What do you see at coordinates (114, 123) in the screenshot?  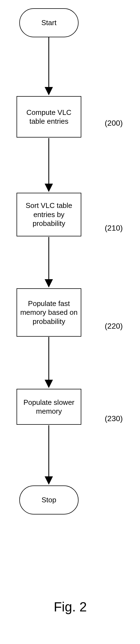 I see `label-200: (200)` at bounding box center [114, 123].